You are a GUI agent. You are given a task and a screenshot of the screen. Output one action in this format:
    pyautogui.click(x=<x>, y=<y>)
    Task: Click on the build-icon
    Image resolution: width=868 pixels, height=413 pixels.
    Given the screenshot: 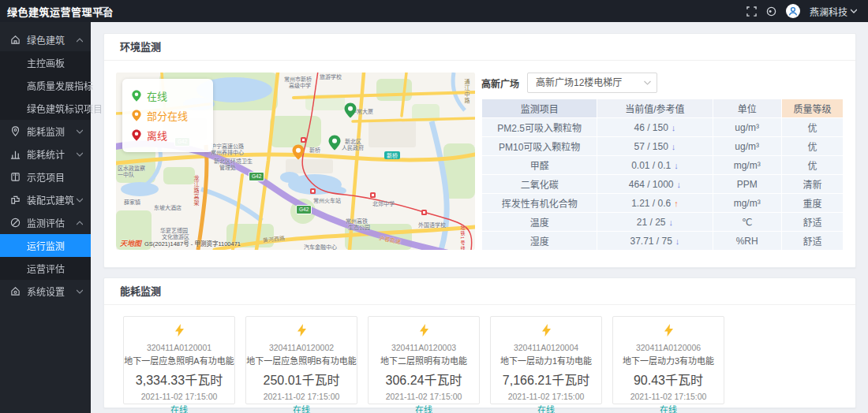 What is the action you would take?
    pyautogui.click(x=16, y=200)
    